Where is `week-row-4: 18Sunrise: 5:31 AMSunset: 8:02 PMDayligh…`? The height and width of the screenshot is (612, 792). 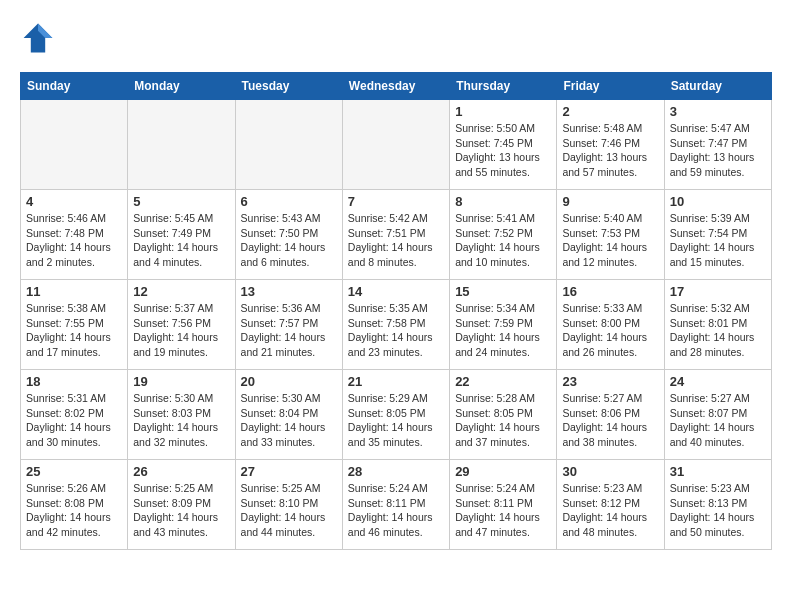
week-row-4: 18Sunrise: 5:31 AMSunset: 8:02 PMDayligh… is located at coordinates (396, 415).